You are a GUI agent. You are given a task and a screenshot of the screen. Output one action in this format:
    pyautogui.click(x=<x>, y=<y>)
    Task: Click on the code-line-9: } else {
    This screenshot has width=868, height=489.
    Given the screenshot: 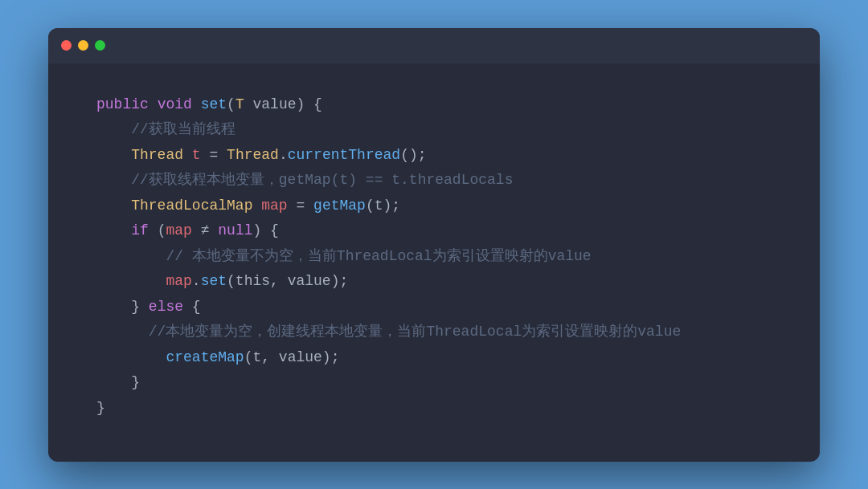 What is the action you would take?
    pyautogui.click(x=434, y=308)
    